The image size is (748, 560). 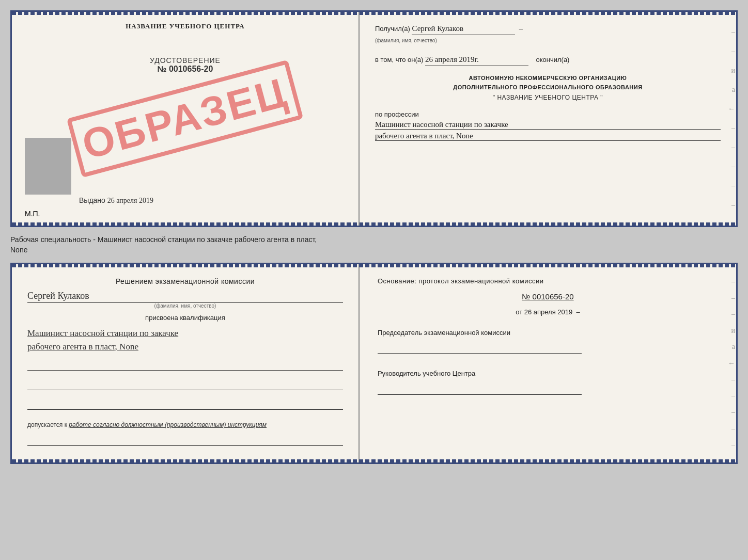 What do you see at coordinates (185, 297) in the screenshot?
I see `komissia-name: Сергей Кулаков` at bounding box center [185, 297].